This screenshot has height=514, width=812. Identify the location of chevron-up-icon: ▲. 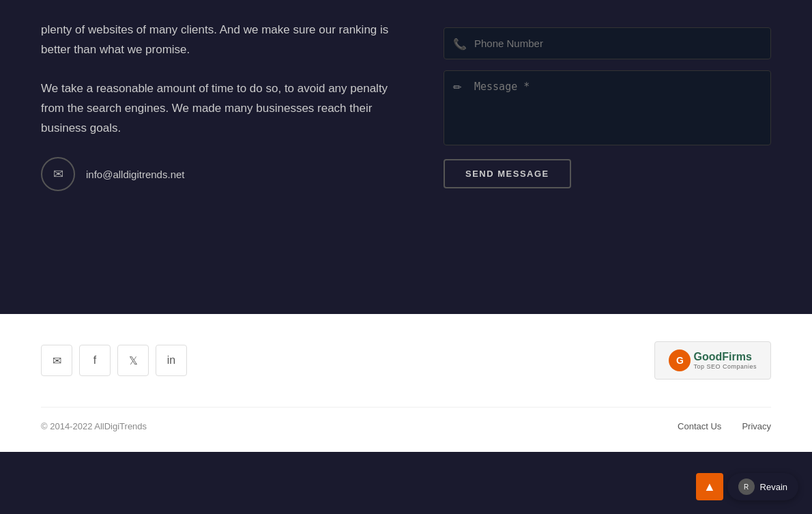
(710, 487).